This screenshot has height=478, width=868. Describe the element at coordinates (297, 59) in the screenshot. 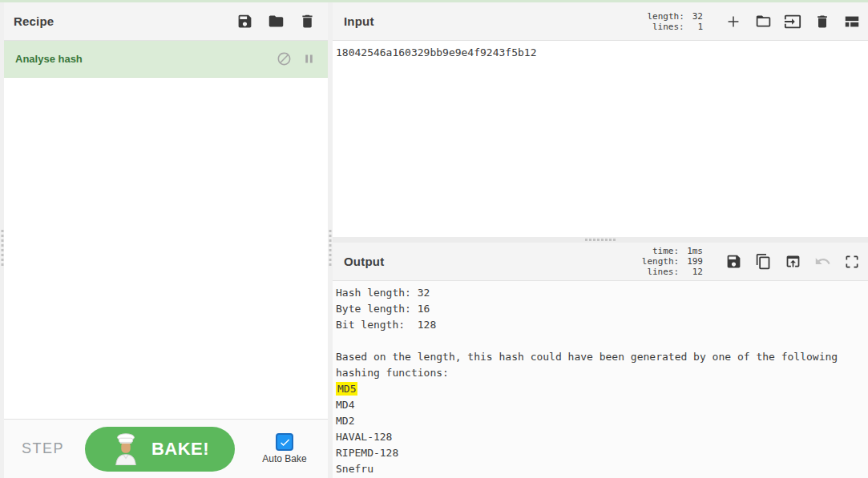

I see `operation-controls` at that location.